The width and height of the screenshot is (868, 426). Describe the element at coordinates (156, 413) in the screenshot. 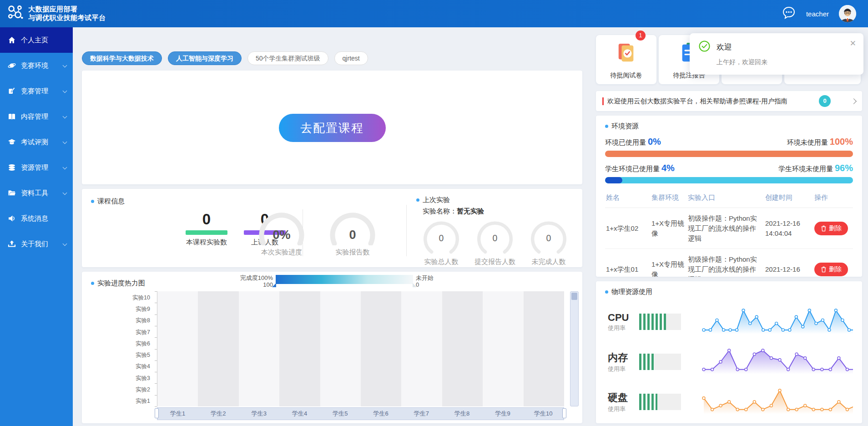

I see `x-zoom-left-handle` at that location.